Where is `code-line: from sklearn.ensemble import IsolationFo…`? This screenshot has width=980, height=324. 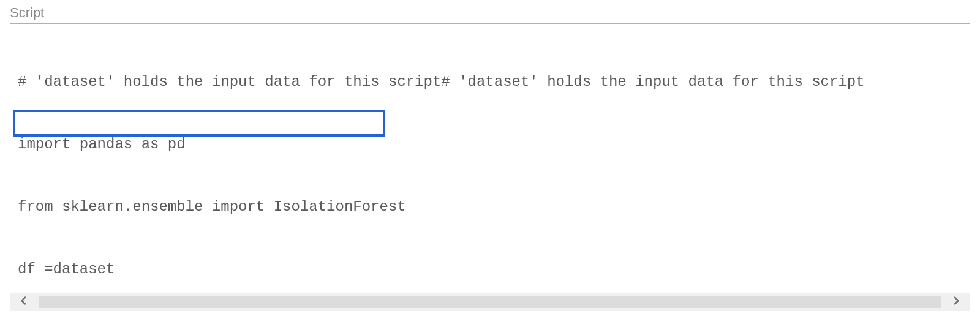 code-line: from sklearn.ensemble import IsolationFo… is located at coordinates (490, 207).